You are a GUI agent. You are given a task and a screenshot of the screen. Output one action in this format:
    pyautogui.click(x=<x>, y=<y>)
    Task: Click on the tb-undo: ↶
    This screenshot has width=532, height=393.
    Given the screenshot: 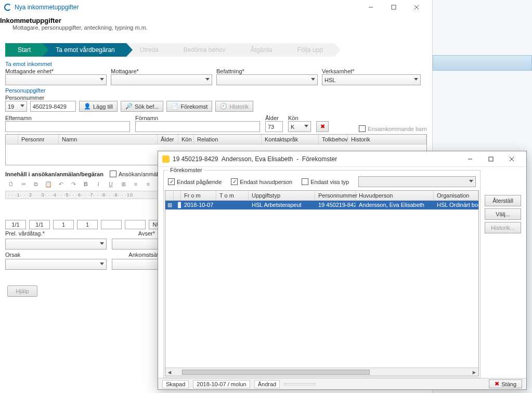 What is the action you would take?
    pyautogui.click(x=61, y=184)
    